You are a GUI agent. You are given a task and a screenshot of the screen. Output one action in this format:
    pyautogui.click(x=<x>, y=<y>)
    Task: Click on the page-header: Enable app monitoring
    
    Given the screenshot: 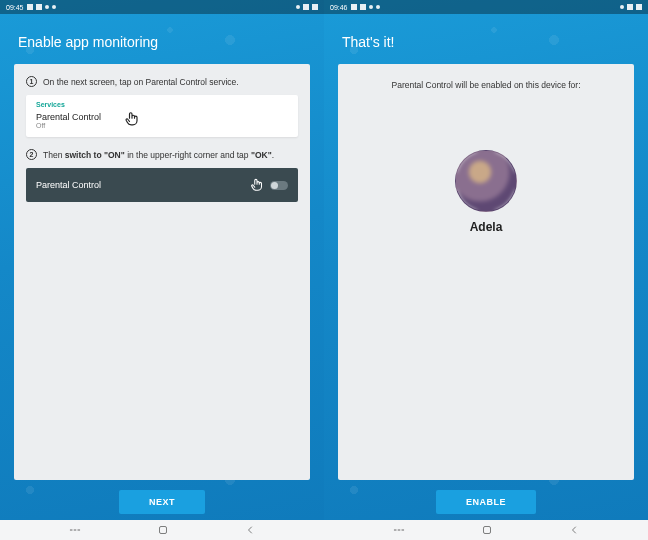 What is the action you would take?
    pyautogui.click(x=162, y=39)
    